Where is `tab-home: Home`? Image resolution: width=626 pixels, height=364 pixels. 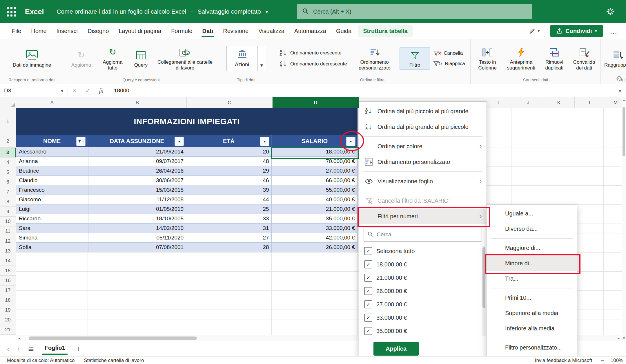 tab-home: Home is located at coordinates (39, 31).